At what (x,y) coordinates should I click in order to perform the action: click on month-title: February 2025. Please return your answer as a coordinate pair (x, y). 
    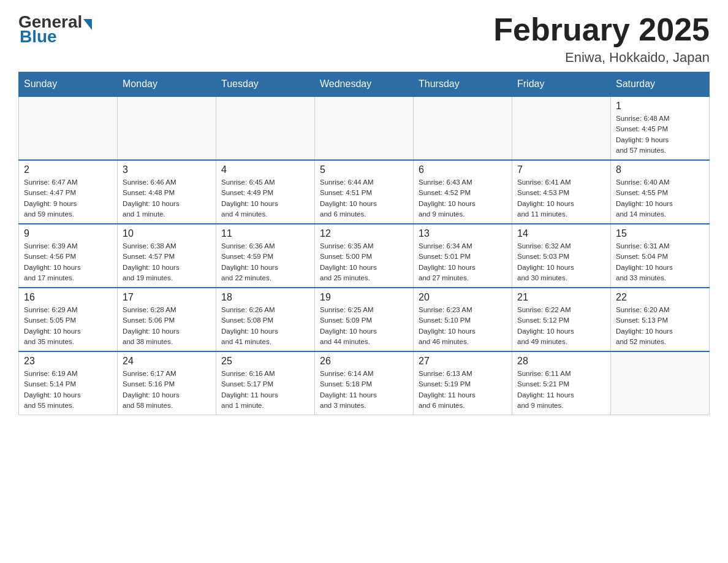
    Looking at the image, I should click on (602, 29).